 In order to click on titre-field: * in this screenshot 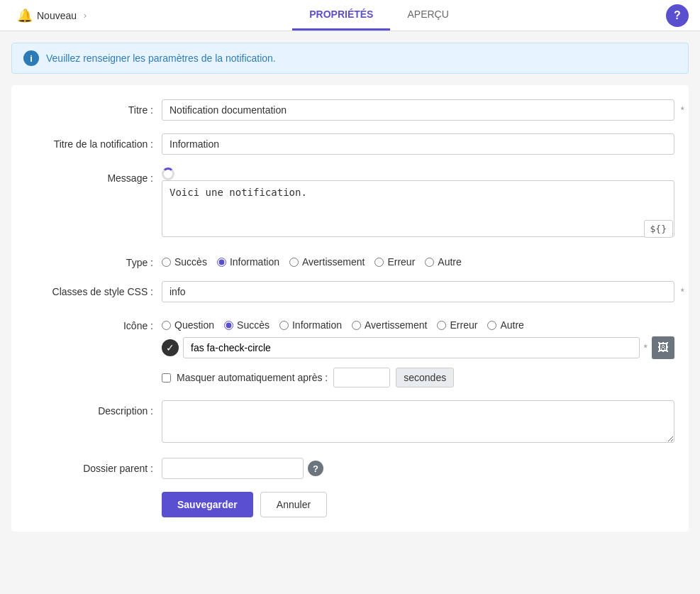, I will do `click(418, 110)`.